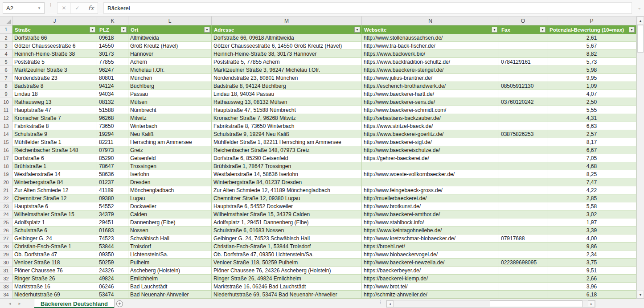 This screenshot has width=644, height=308. I want to click on cell-plz: 24326, so click(113, 271).